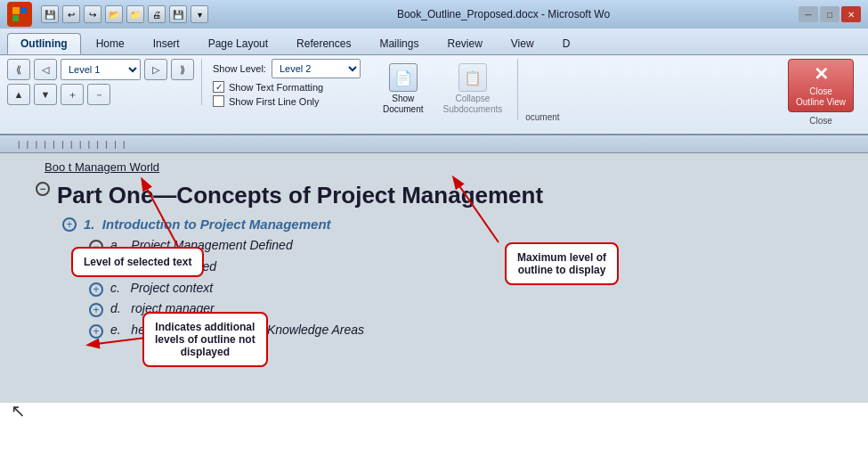 The image size is (868, 466). I want to click on tab-home: Home, so click(110, 44).